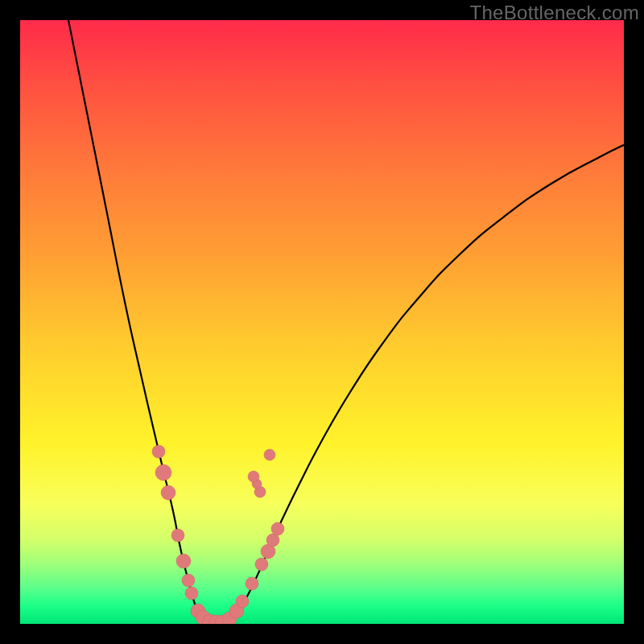 This screenshot has width=644, height=644. I want to click on watermark-text: TheBottleneck.com, so click(554, 13).